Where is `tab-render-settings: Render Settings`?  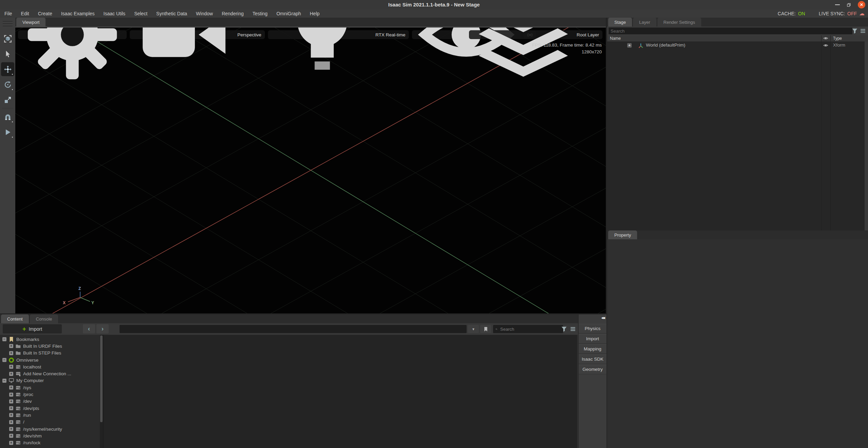 tab-render-settings: Render Settings is located at coordinates (679, 22).